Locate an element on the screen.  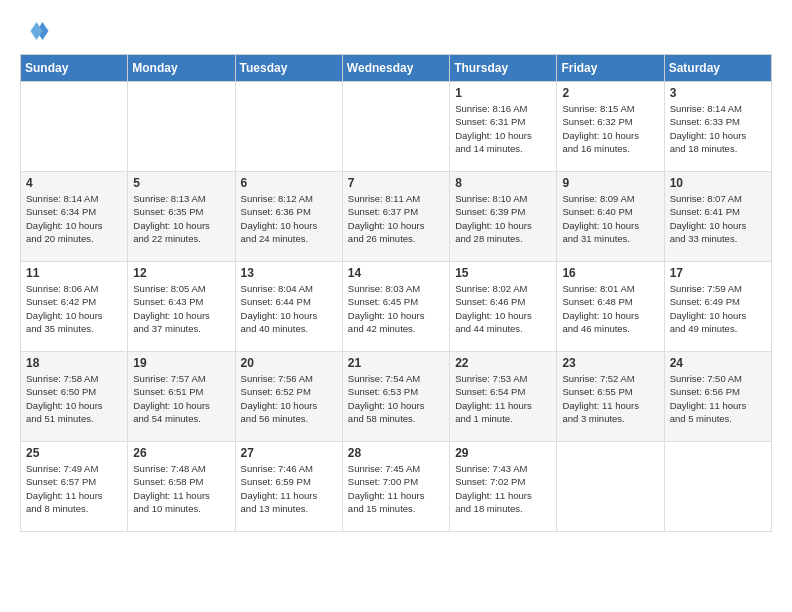
day-number: 25 is located at coordinates (74, 453).